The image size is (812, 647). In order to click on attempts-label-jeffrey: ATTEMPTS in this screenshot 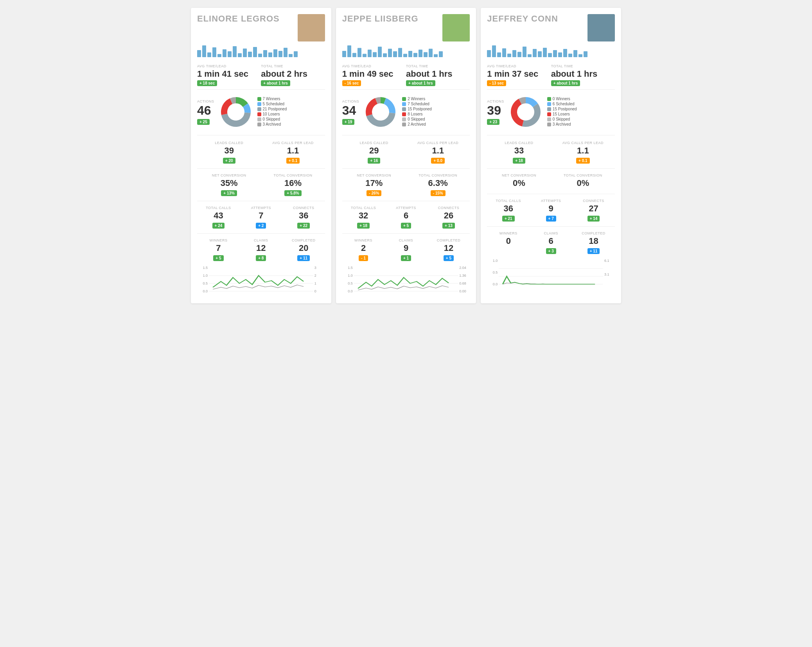, I will do `click(551, 201)`.